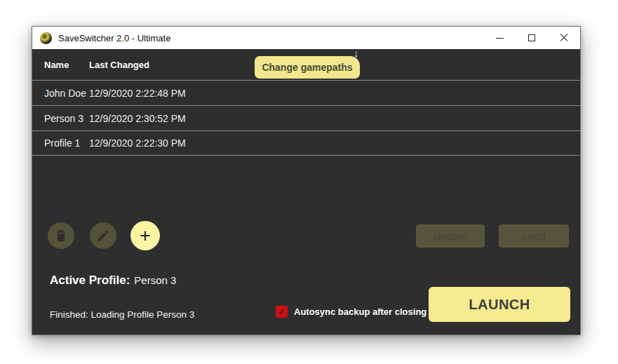  Describe the element at coordinates (306, 118) in the screenshot. I see `table-row: Person 3 12/9/2020 2:30:52 PM` at that location.